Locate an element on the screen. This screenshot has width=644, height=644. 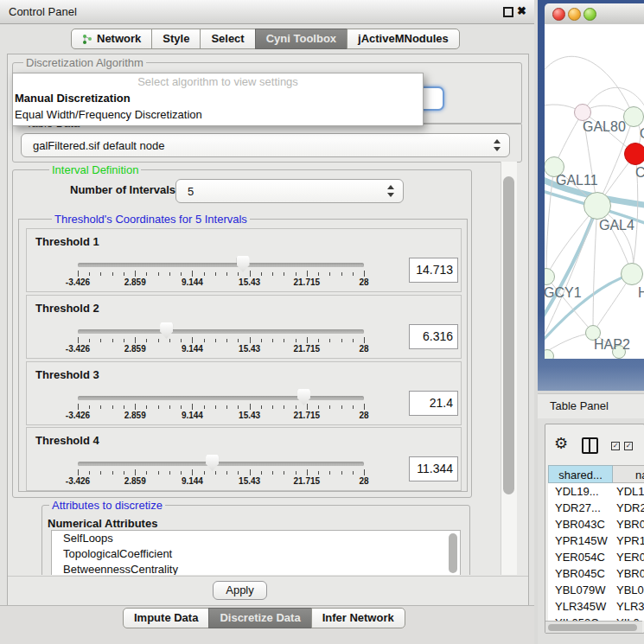
tick-label: 15.43 is located at coordinates (249, 349).